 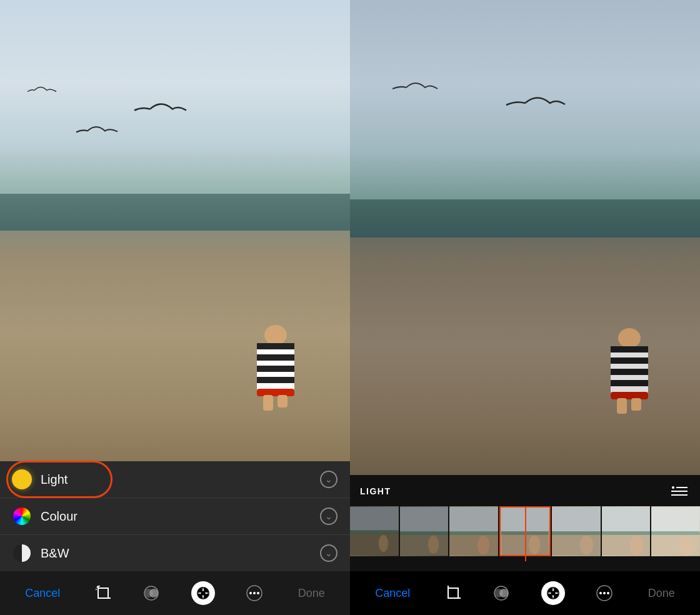 What do you see at coordinates (525, 219) in the screenshot?
I see `sea-strip-right` at bounding box center [525, 219].